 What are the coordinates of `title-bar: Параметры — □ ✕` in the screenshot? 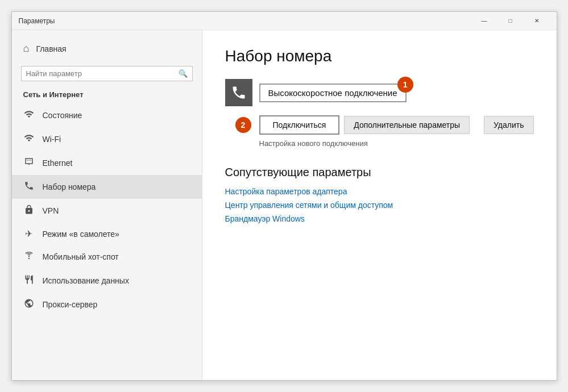 It's located at (284, 21).